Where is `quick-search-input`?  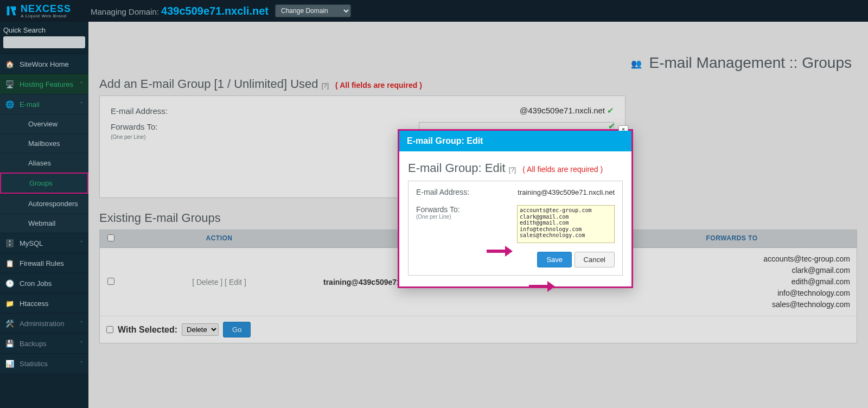 quick-search-input is located at coordinates (44, 42).